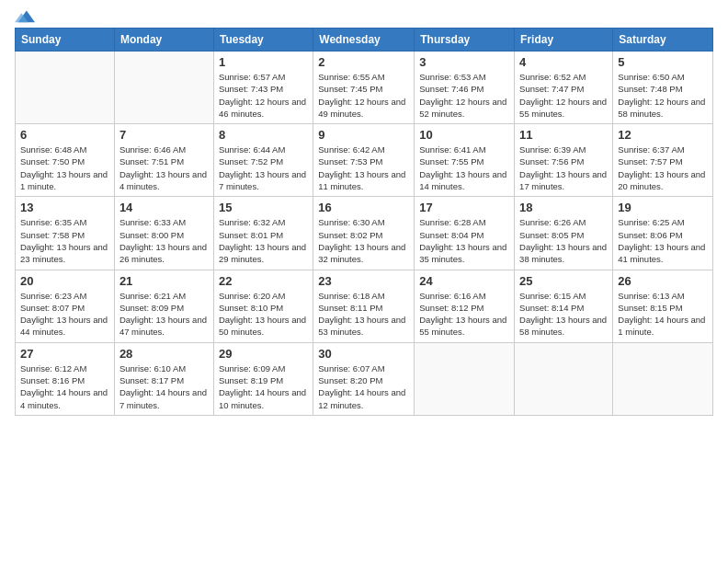 This screenshot has width=728, height=563. Describe the element at coordinates (552, 88) in the screenshot. I see `sunset: Sunset: 7:47 PM` at that location.